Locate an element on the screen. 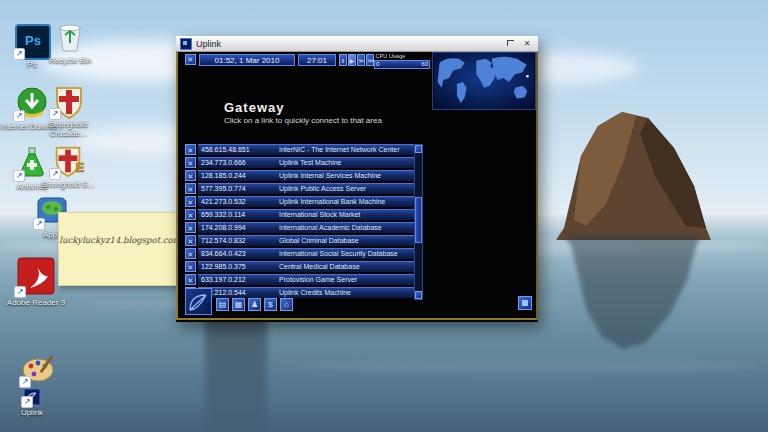 The width and height of the screenshot is (768, 432). link-item: 234.773.0.666 Uplink Test Machine is located at coordinates (308, 162).